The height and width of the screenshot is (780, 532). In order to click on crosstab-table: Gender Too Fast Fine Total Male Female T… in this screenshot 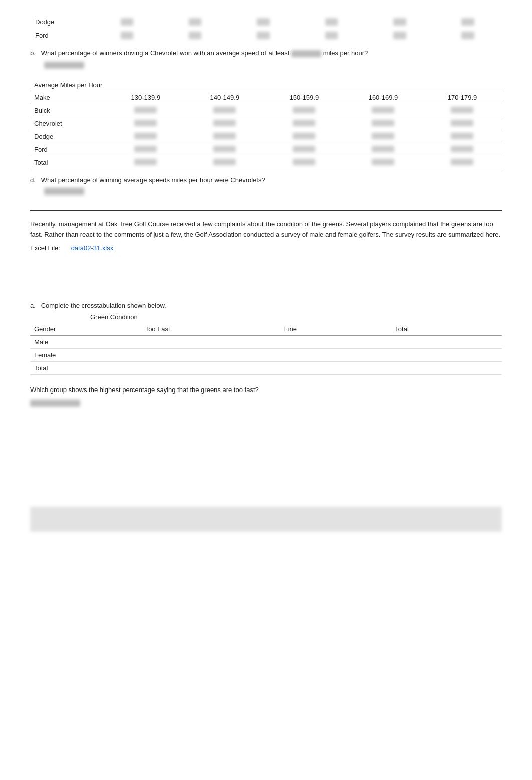, I will do `click(266, 349)`.